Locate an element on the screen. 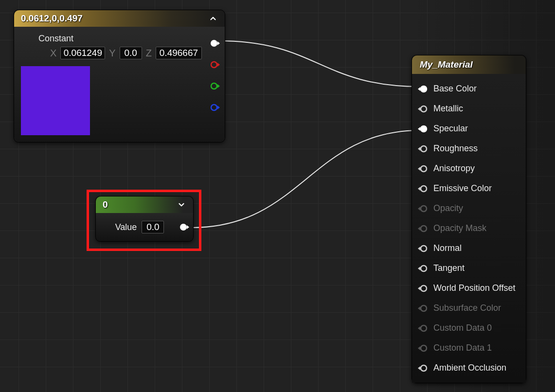 Image resolution: width=555 pixels, height=392 pixels. value-label: Value is located at coordinates (126, 228).